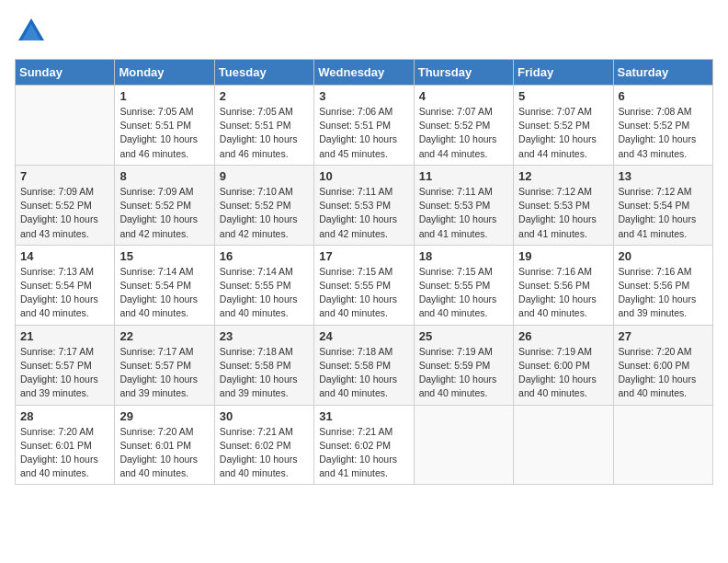 The height and width of the screenshot is (563, 728). I want to click on calendar-week-1: 1Sunrise: 7:05 AM Sunset: 5:51 PM Daylig…, so click(364, 125).